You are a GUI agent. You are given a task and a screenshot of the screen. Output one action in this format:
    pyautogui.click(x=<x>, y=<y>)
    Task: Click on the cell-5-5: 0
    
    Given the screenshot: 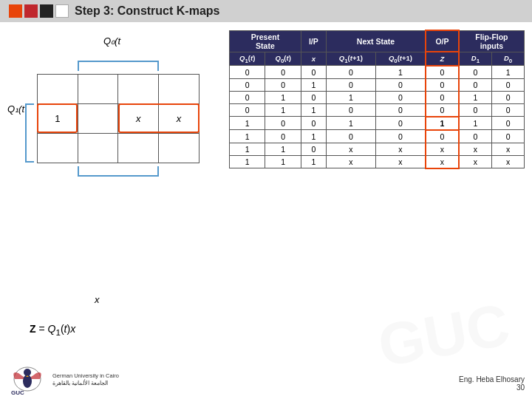 What is the action you would take?
    pyautogui.click(x=442, y=137)
    